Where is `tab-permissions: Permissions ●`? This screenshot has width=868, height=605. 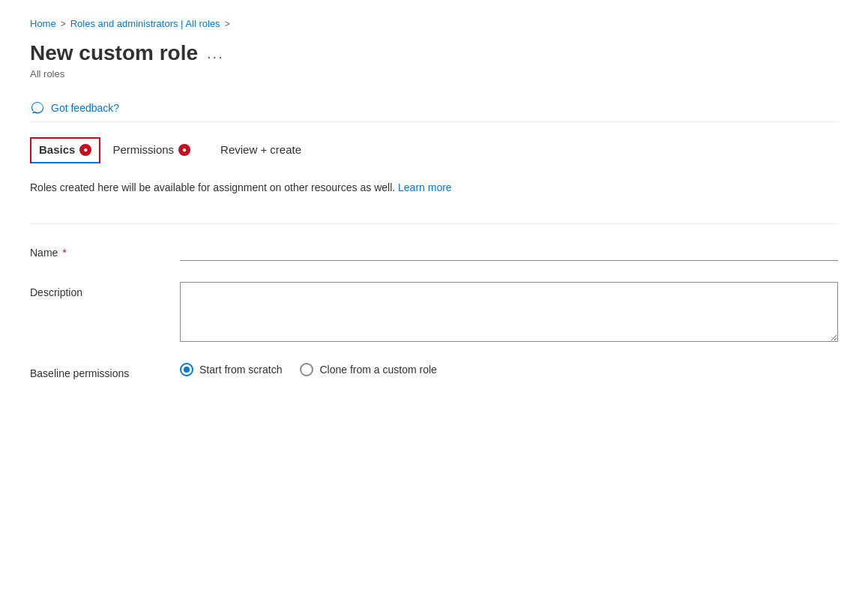
tab-permissions: Permissions ● is located at coordinates (160, 150).